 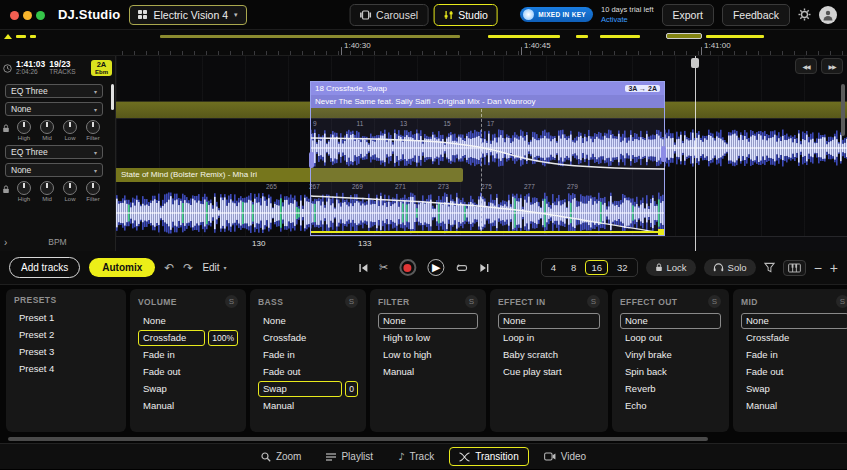 I want to click on seek-back-button: ◀◀, so click(x=806, y=66).